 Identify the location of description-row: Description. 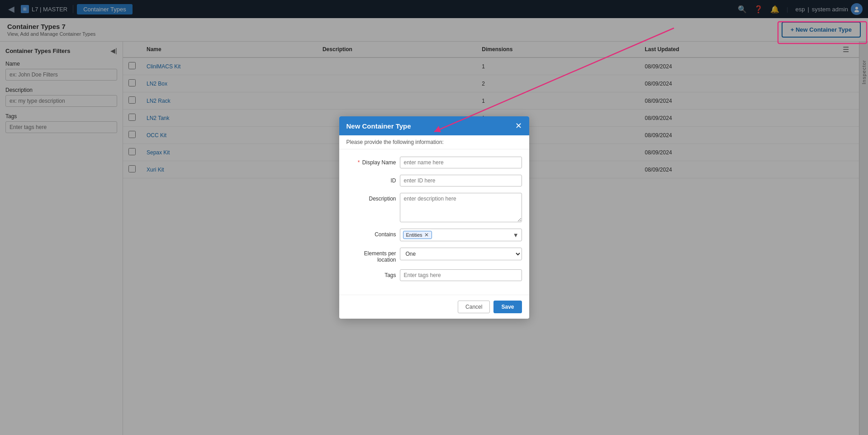
(434, 207).